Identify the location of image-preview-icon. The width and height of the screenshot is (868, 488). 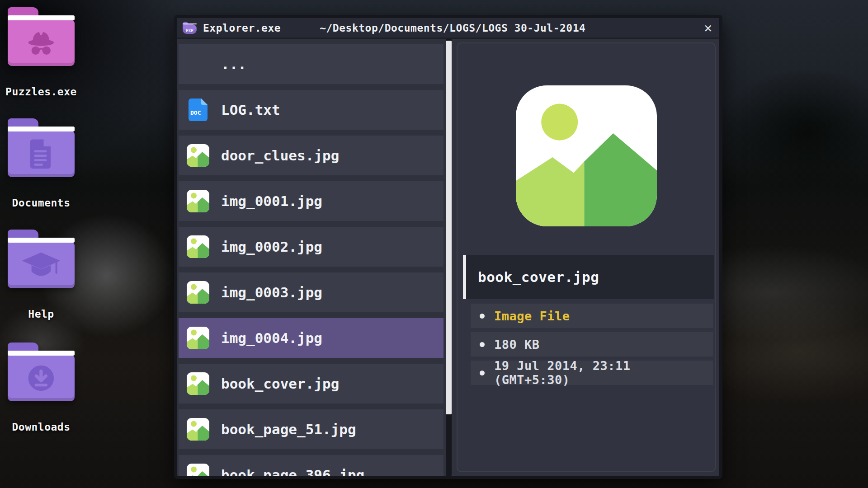
(586, 156).